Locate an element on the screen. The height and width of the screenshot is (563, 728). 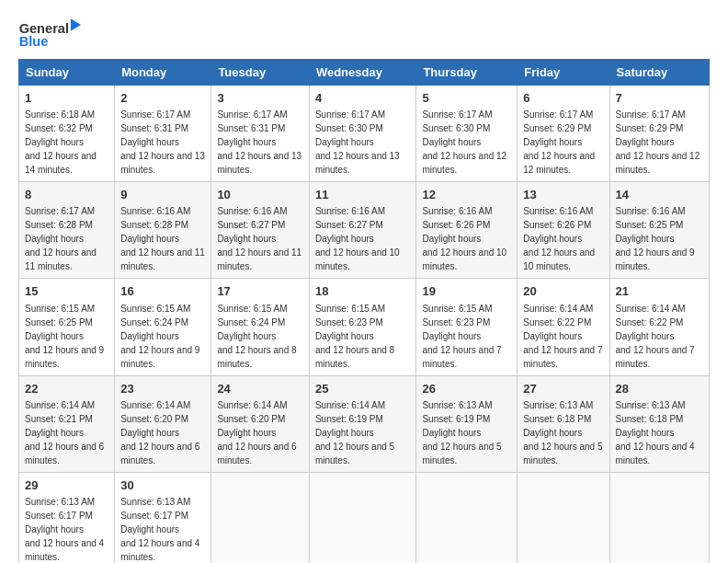
day-number: 17 is located at coordinates (260, 292).